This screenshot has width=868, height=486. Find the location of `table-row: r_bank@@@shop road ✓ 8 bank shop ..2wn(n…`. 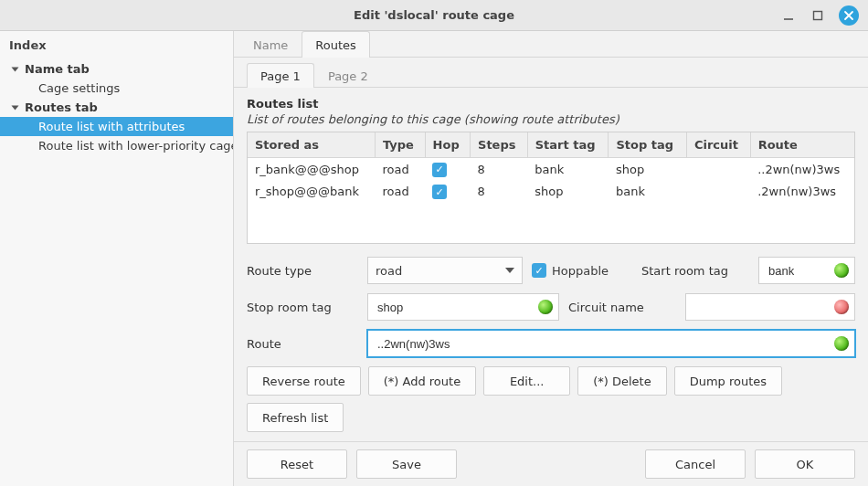

table-row: r_bank@@@shop road ✓ 8 bank shop ..2wn(n… is located at coordinates (551, 170).